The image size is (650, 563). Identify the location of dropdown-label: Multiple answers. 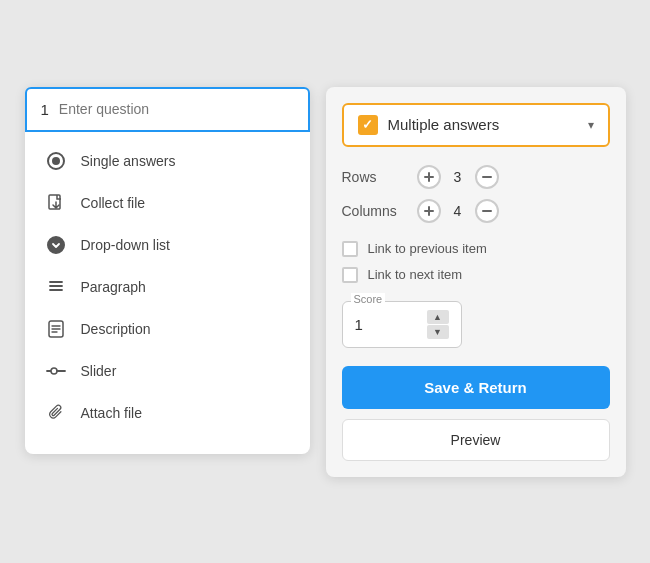
(488, 124).